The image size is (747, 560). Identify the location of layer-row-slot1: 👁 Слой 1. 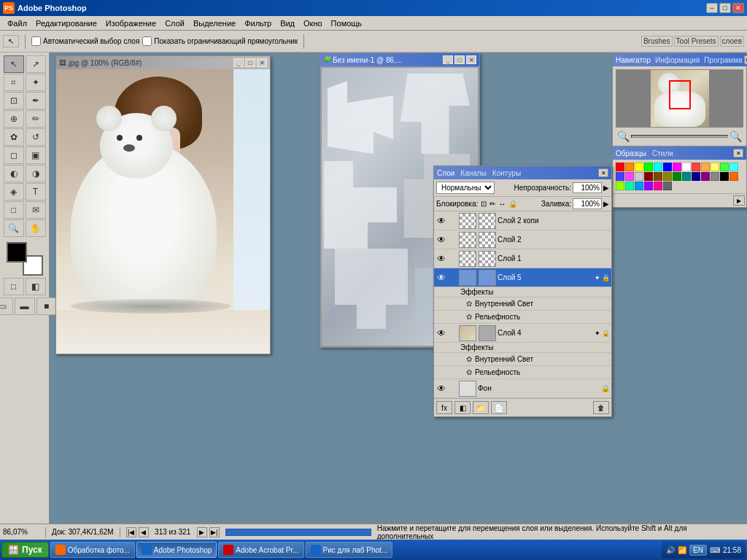
(522, 259).